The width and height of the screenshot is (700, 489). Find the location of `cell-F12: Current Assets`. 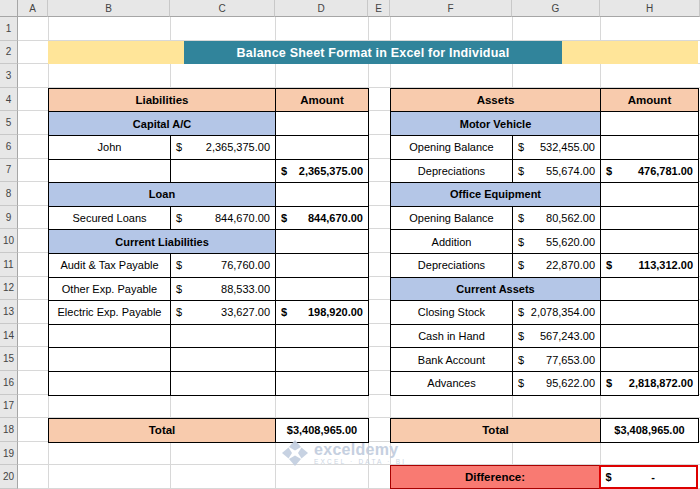

cell-F12: Current Assets is located at coordinates (496, 290).